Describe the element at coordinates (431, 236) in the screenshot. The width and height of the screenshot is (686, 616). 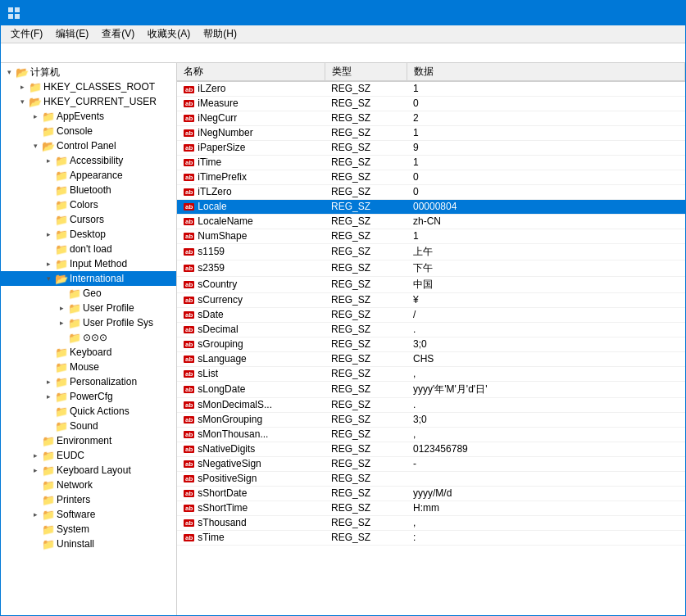
I see `table-row: abNumShapeREG_SZ1` at that location.